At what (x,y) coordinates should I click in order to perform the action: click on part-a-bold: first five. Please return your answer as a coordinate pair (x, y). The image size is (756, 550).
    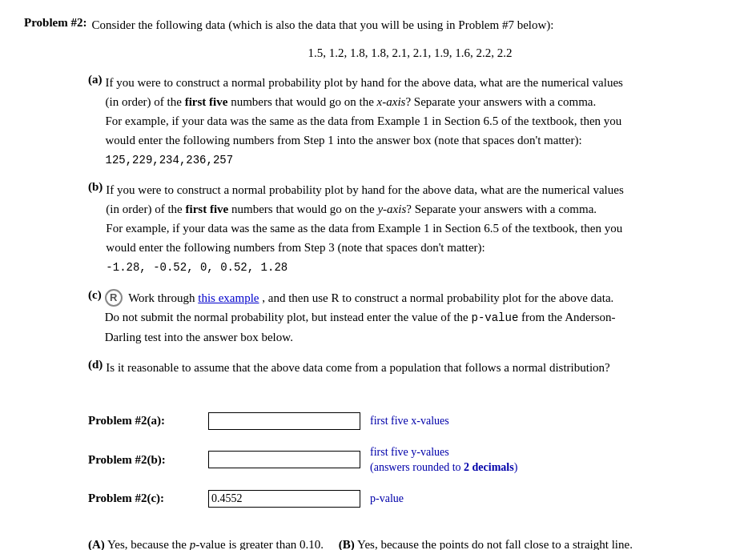
    Looking at the image, I should click on (207, 102).